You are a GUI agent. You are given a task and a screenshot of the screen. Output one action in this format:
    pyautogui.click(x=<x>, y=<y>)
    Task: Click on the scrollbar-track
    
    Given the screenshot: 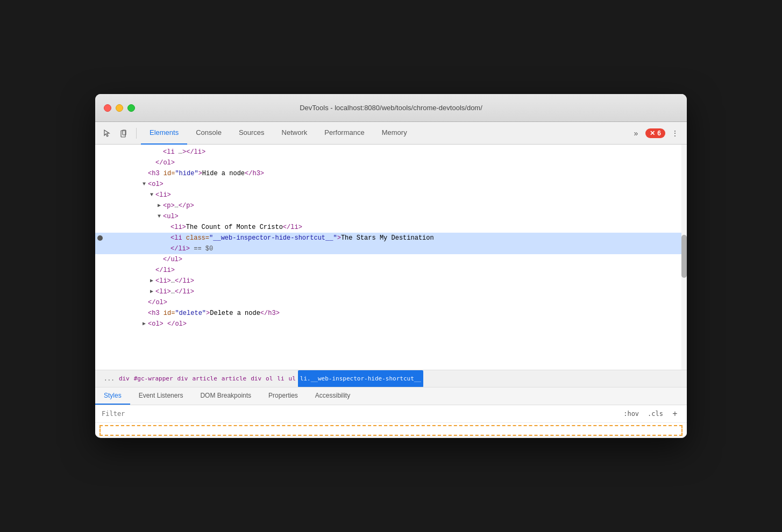 What is the action you would take?
    pyautogui.click(x=684, y=257)
    